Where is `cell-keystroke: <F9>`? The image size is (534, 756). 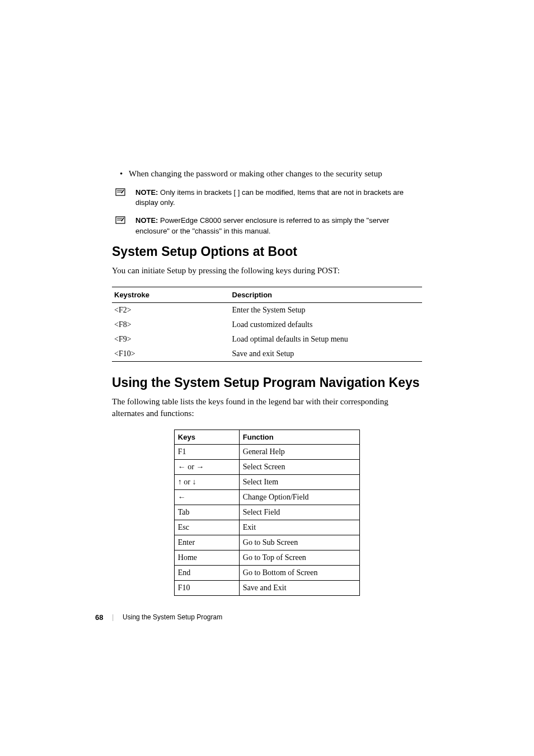 cell-keystroke: <F9> is located at coordinates (171, 339).